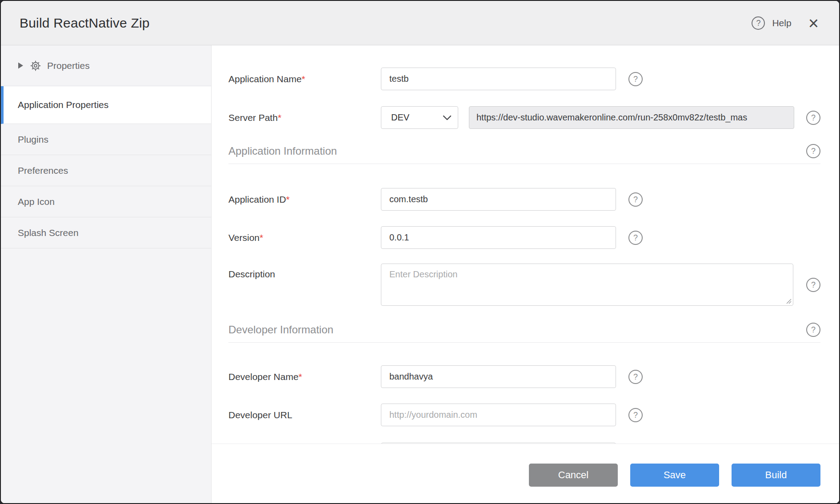 The image size is (840, 504). What do you see at coordinates (420, 23) in the screenshot?
I see `dialog-header: Build ReactNative Zip ? Help ×` at bounding box center [420, 23].